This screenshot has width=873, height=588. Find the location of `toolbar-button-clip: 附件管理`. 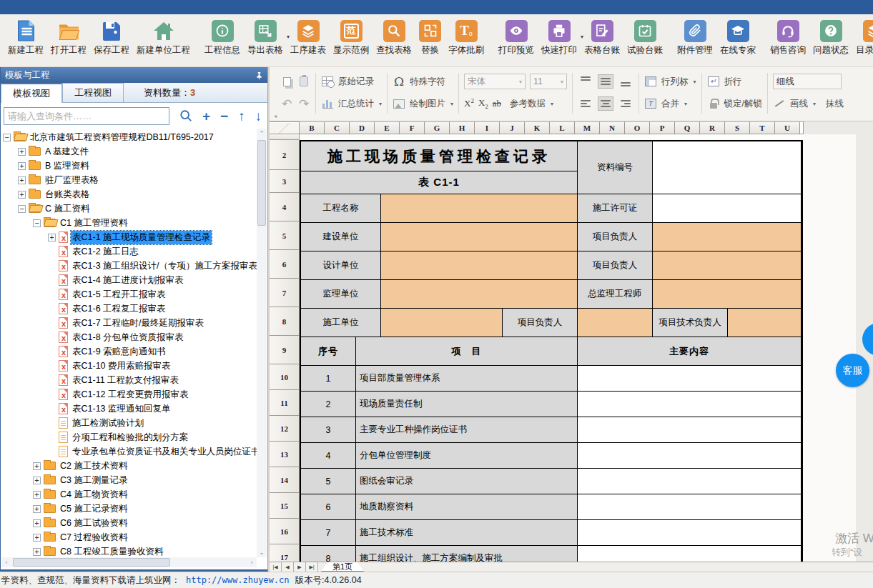

toolbar-button-clip: 附件管理 is located at coordinates (695, 37).